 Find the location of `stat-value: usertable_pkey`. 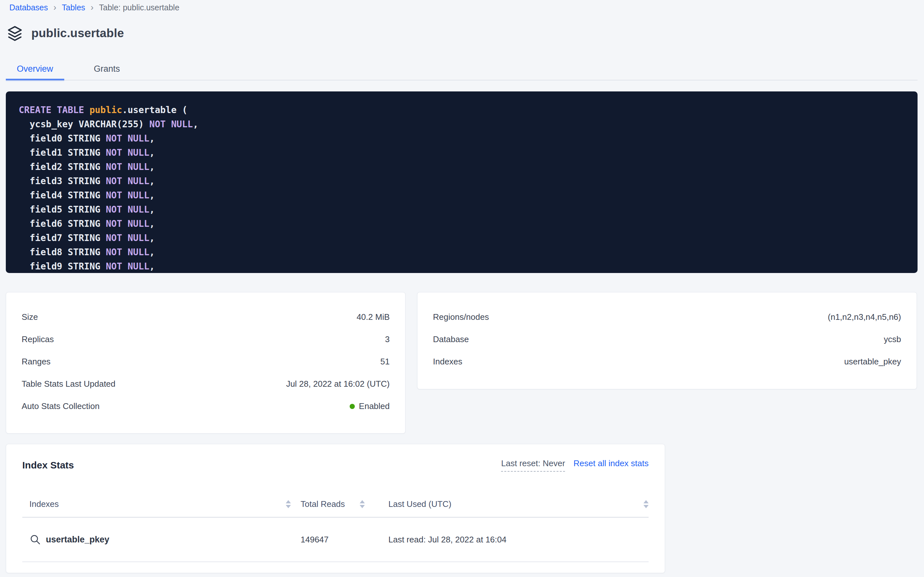

stat-value: usertable_pkey is located at coordinates (873, 362).